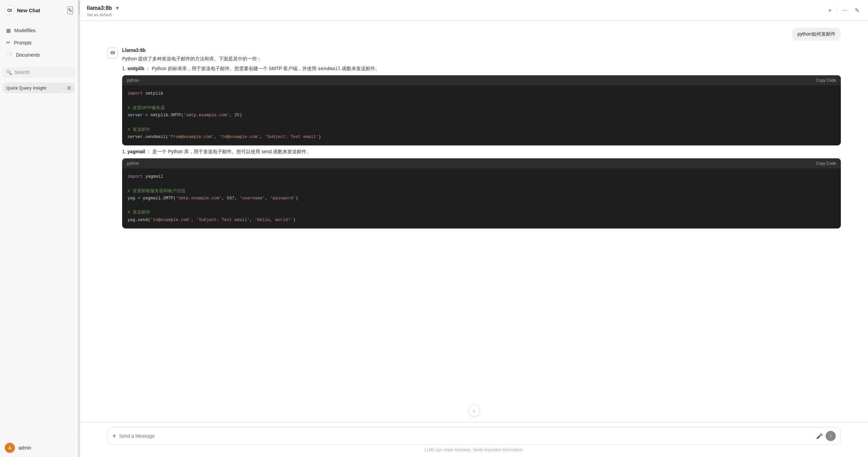  What do you see at coordinates (482, 115) in the screenshot?
I see `code-1-pre: import smtplib # 设置SMTP服务器 server = smtp…` at bounding box center [482, 115].